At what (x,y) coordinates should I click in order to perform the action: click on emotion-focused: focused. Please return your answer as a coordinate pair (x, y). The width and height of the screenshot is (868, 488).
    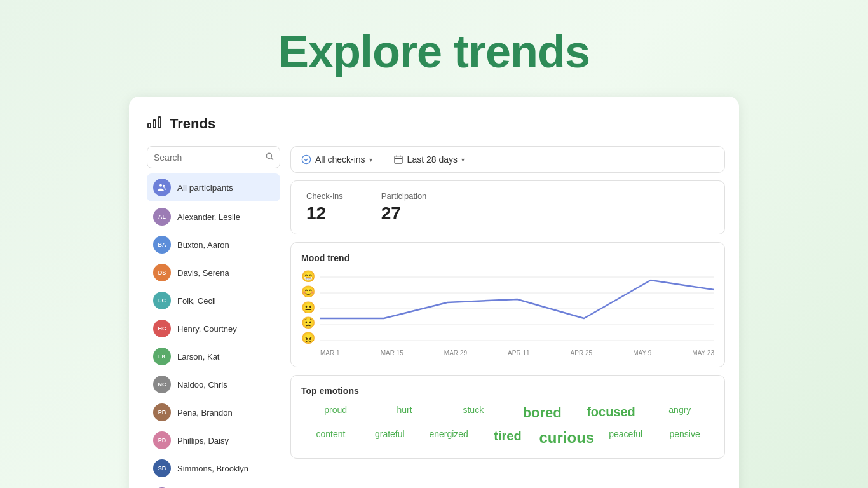
    Looking at the image, I should click on (611, 413).